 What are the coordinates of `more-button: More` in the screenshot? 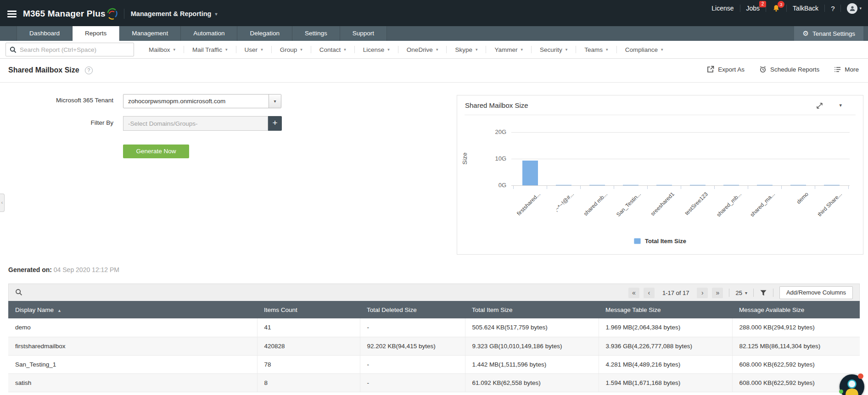 It's located at (846, 70).